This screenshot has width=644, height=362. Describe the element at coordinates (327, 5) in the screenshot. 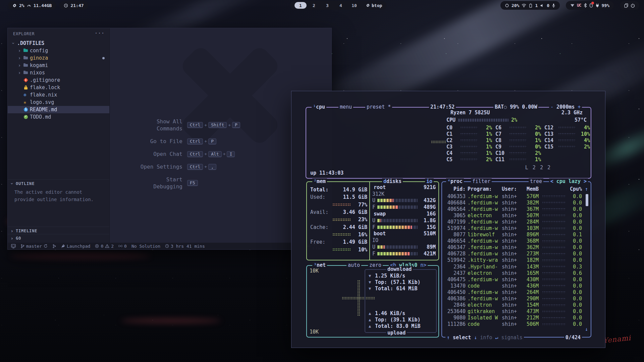

I see `workspace-button: 3` at that location.